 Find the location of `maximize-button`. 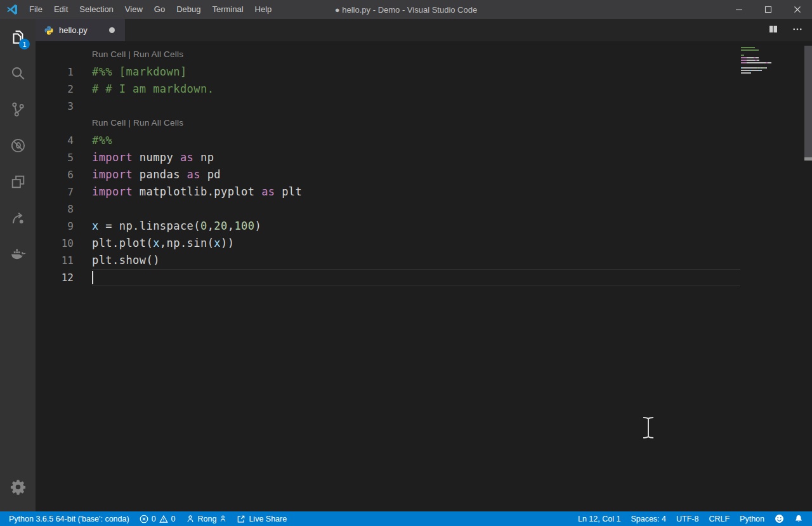

maximize-button is located at coordinates (768, 10).